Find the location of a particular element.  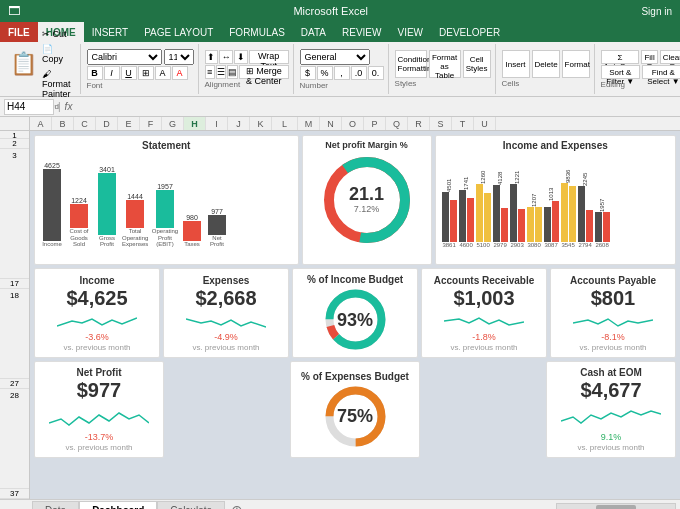

decrease-decimal-button: 0. is located at coordinates (376, 73).